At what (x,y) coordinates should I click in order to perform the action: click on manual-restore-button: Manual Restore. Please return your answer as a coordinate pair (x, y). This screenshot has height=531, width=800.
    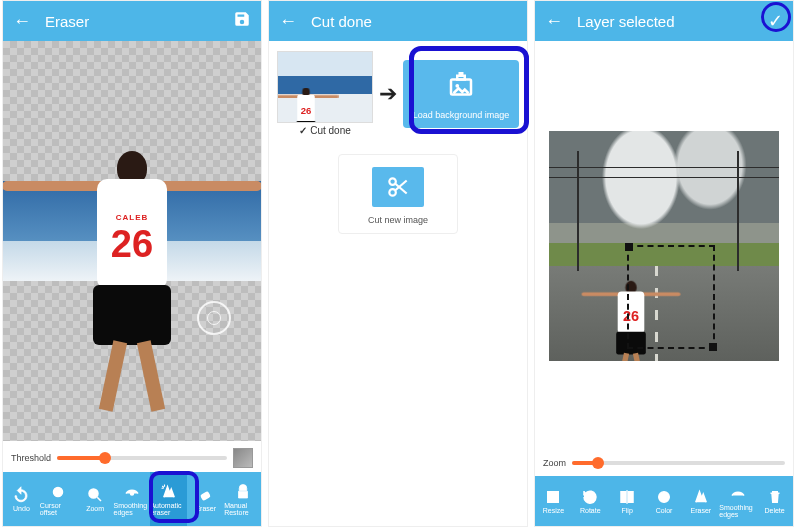
    Looking at the image, I should click on (242, 499).